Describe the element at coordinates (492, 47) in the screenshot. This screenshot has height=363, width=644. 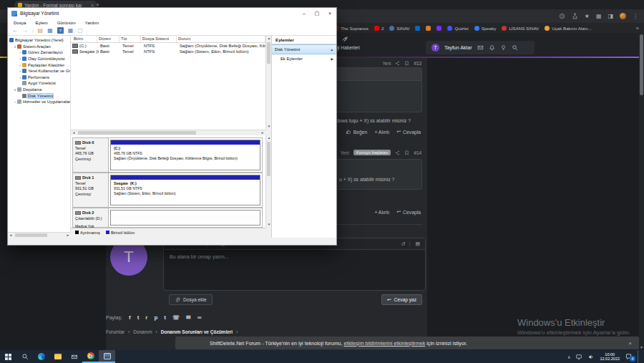
I see `bell-icon` at that location.